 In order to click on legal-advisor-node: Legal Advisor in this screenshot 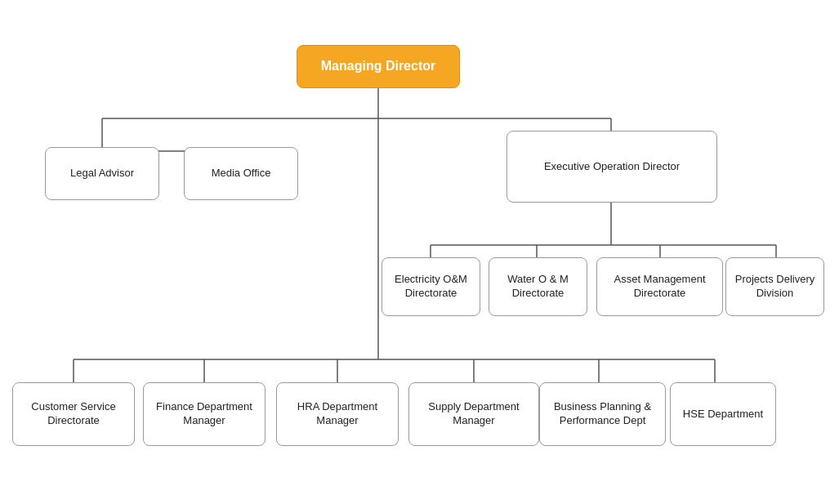, I will do `click(102, 173)`.